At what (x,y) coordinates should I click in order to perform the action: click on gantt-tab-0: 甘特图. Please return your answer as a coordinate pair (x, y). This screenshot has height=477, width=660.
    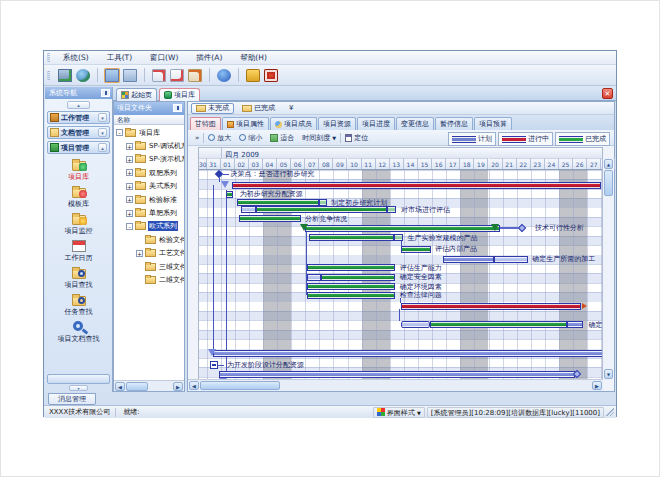
    Looking at the image, I should click on (206, 124).